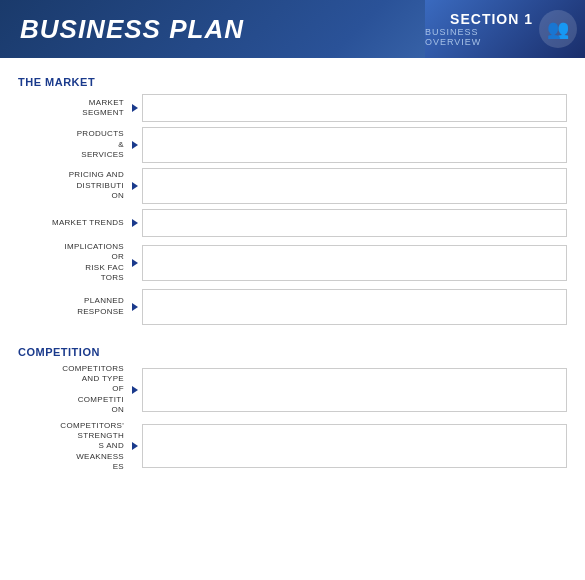 The height and width of the screenshot is (580, 585). What do you see at coordinates (292, 352) in the screenshot?
I see `competition-heading: COMPETITION` at bounding box center [292, 352].